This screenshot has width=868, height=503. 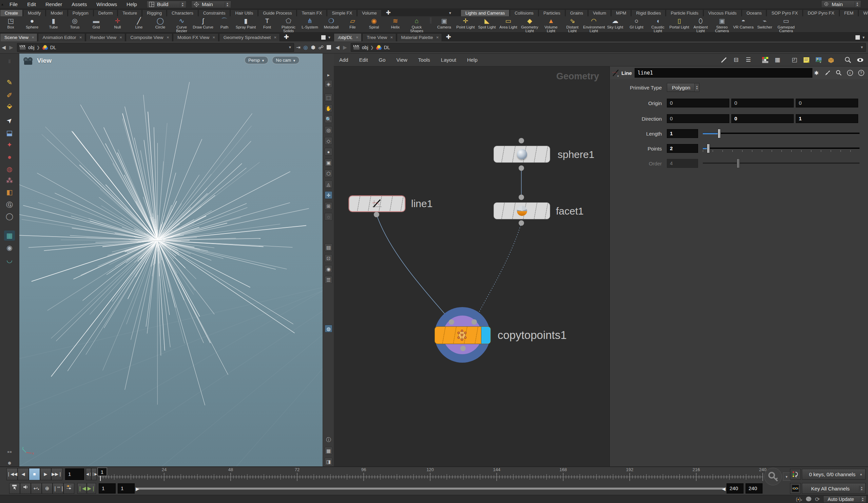 I want to click on wrench-icon, so click(x=724, y=60).